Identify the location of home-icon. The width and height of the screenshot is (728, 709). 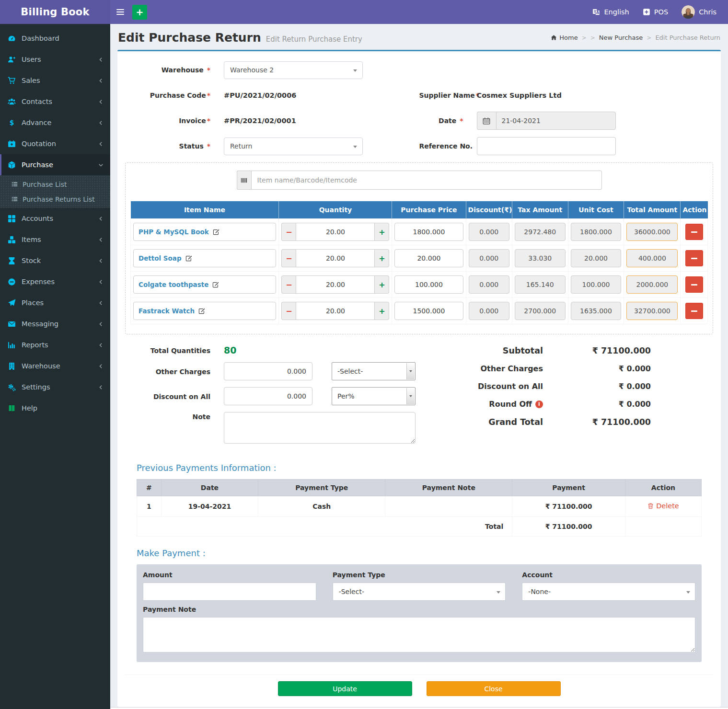
(554, 37).